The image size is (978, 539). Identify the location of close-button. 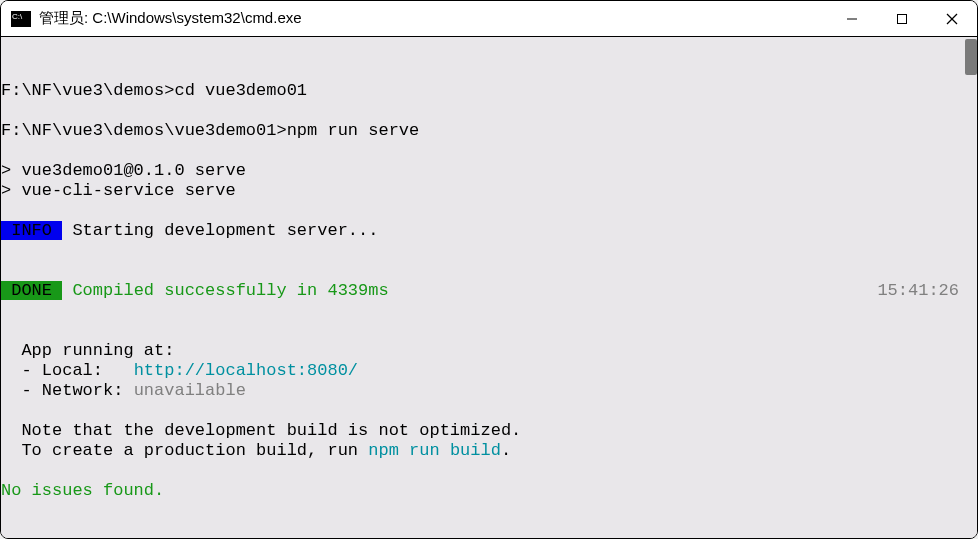
(952, 18).